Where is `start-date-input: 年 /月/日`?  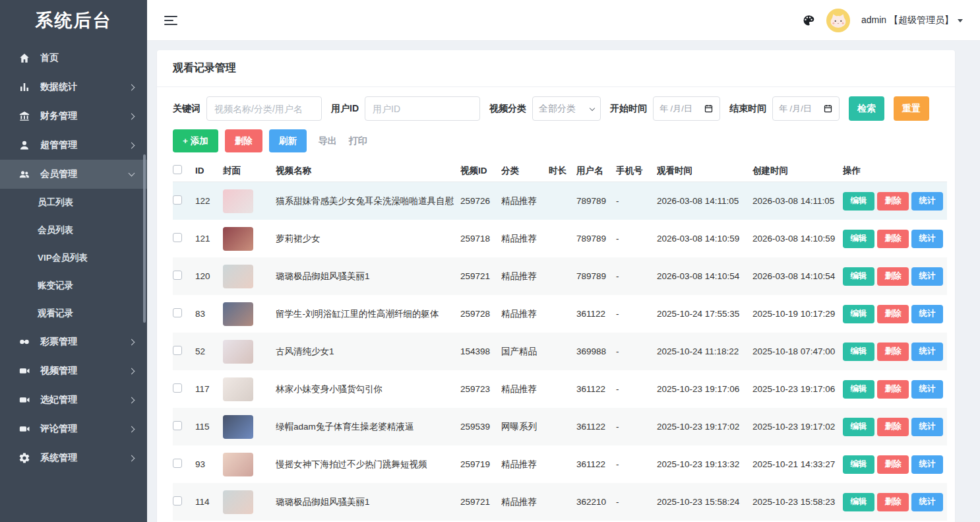 start-date-input: 年 /月/日 is located at coordinates (687, 108).